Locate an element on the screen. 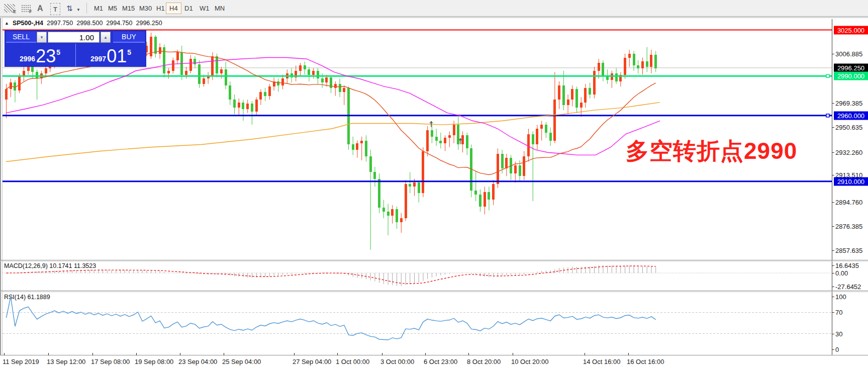 This screenshot has width=868, height=368. one-click-trade-panel: SELL ▼ ▲ BUY 2996 23 5 2997 01 5 is located at coordinates (75, 48).